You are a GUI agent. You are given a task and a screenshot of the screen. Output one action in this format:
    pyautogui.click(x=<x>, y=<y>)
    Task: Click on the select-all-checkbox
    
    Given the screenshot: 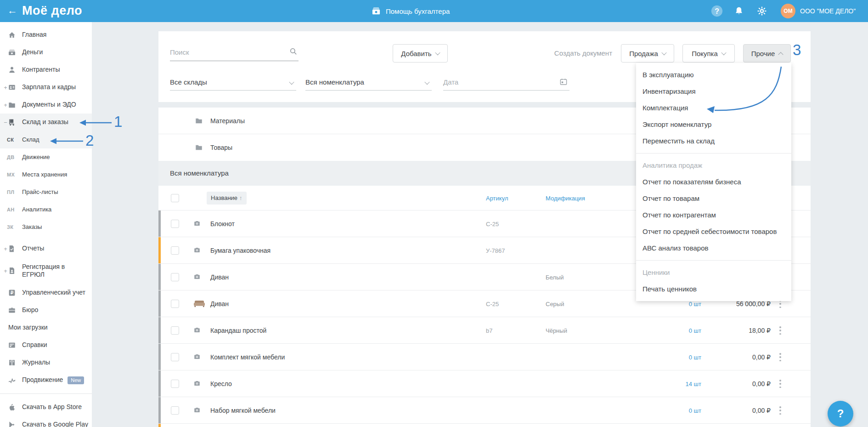 What is the action you would take?
    pyautogui.click(x=175, y=198)
    